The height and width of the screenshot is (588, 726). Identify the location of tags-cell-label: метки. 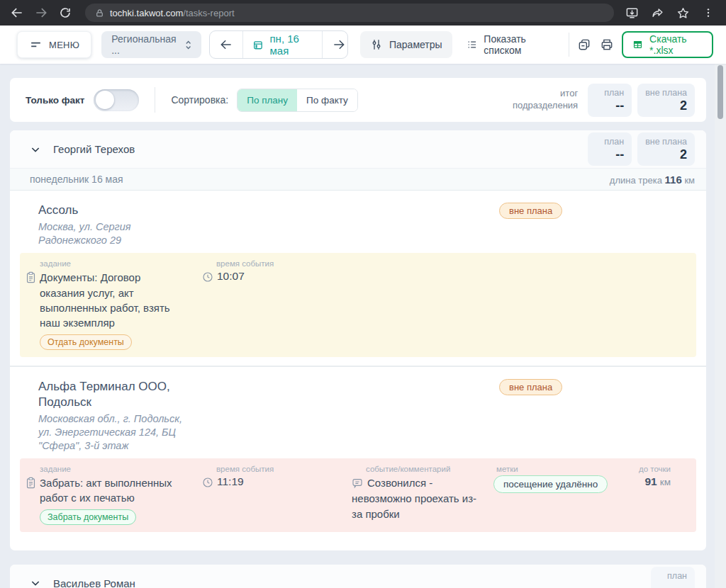
(562, 469).